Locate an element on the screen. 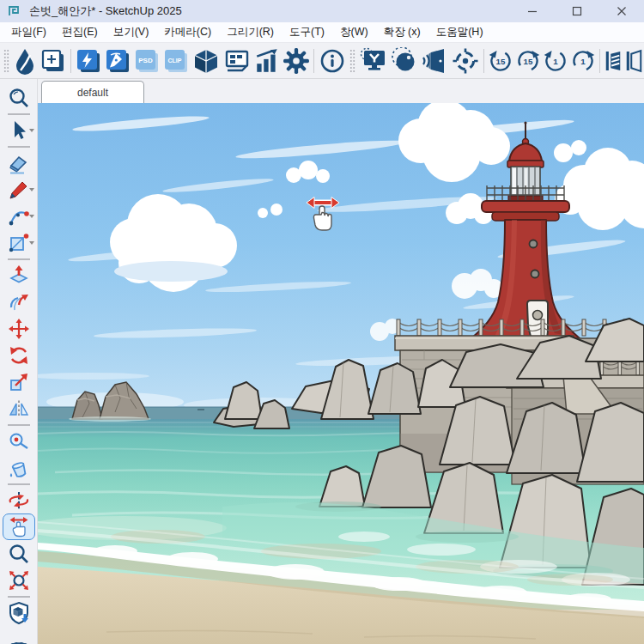 The height and width of the screenshot is (644, 644). zoom-extents-icon is located at coordinates (19, 580).